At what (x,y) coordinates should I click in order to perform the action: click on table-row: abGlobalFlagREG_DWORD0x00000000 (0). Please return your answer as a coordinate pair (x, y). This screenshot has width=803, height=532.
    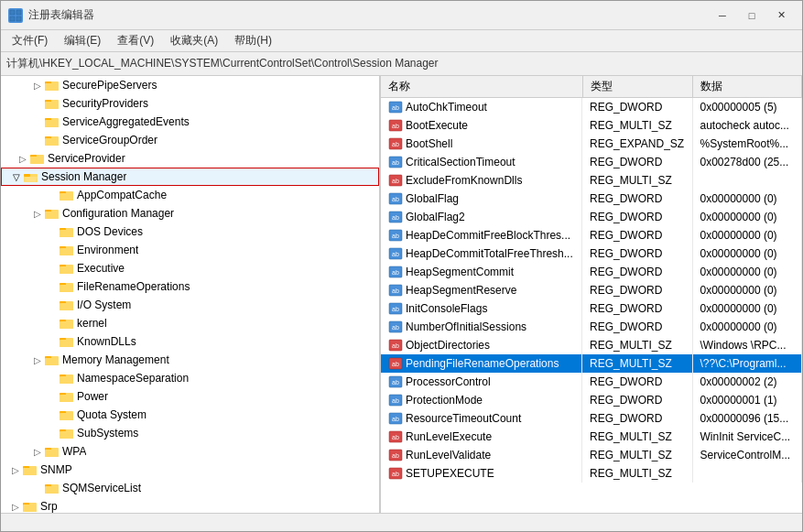
    Looking at the image, I should click on (591, 199).